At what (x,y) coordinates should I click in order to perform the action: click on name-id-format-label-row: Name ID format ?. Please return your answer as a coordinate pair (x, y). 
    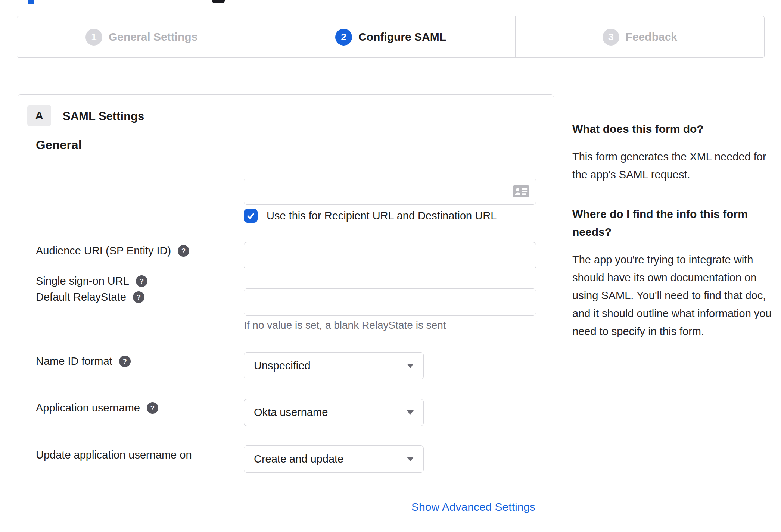
    Looking at the image, I should click on (83, 361).